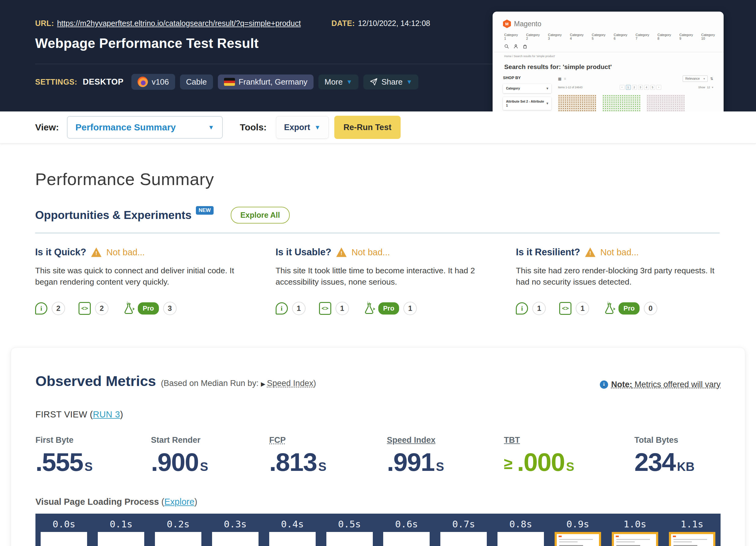 Image resolution: width=756 pixels, height=546 pixels. Describe the element at coordinates (464, 524) in the screenshot. I see `frame-time: 0.7s` at that location.